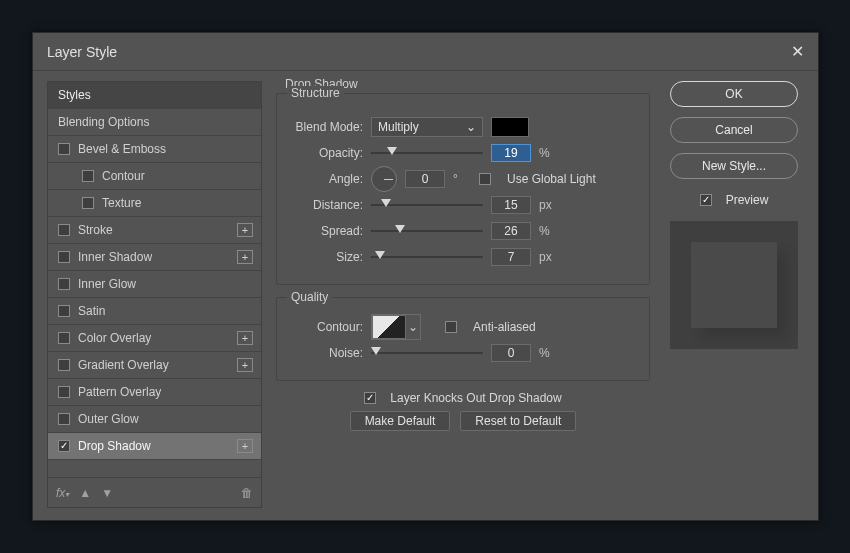 This screenshot has width=850, height=553. I want to click on style-row: Bevel & Emboss, so click(154, 150).